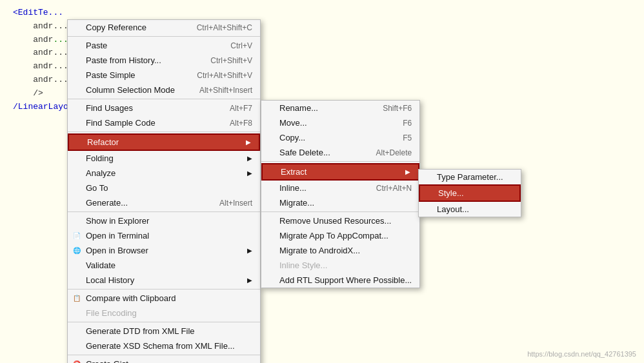 Image resolution: width=644 pixels, height=363 pixels. Describe the element at coordinates (470, 193) in the screenshot. I see `submenu-extract: Type Parameter... Style... Layout...` at that location.